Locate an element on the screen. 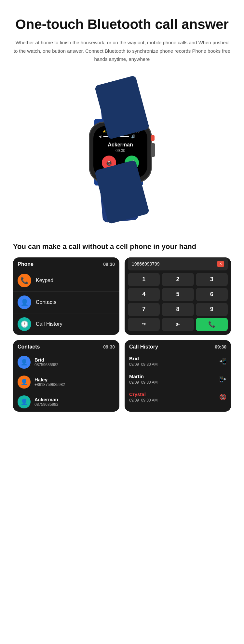 Image resolution: width=244 pixels, height=644 pixels. menu-item-keypad: 📞 Keypad is located at coordinates (66, 281).